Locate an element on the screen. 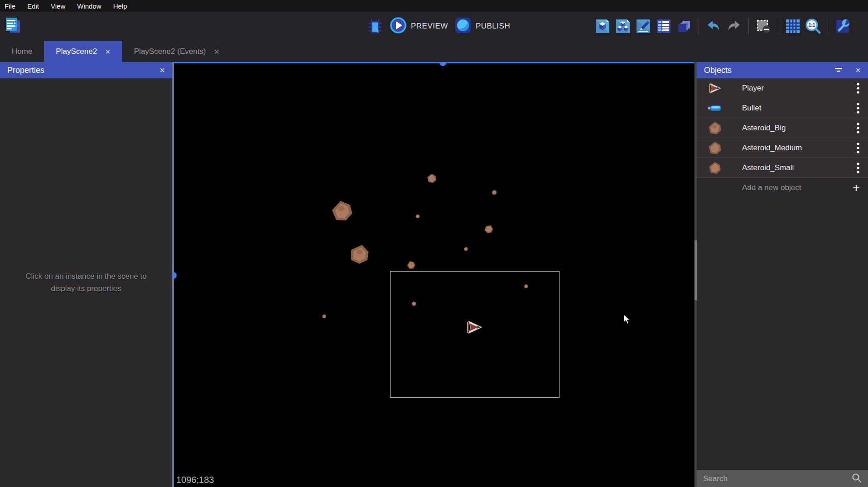 The image size is (868, 487). preview-button: PREVIEW is located at coordinates (419, 26).